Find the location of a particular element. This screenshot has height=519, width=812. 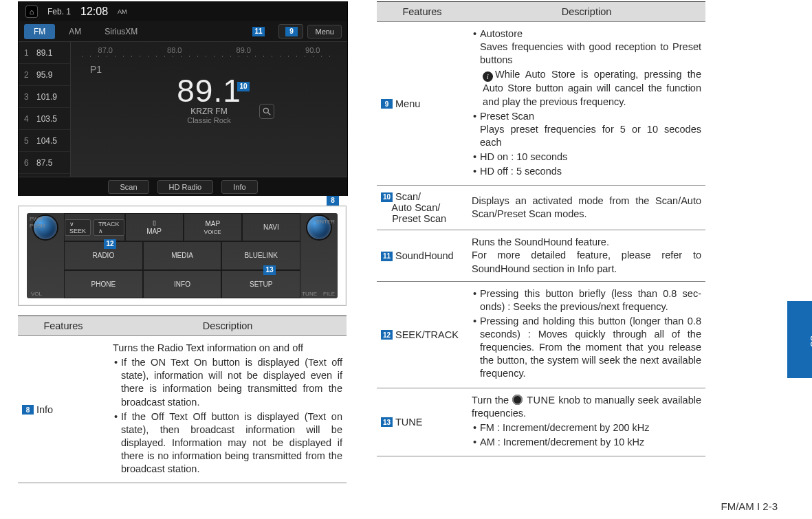

callout-12: 12 is located at coordinates (110, 244).